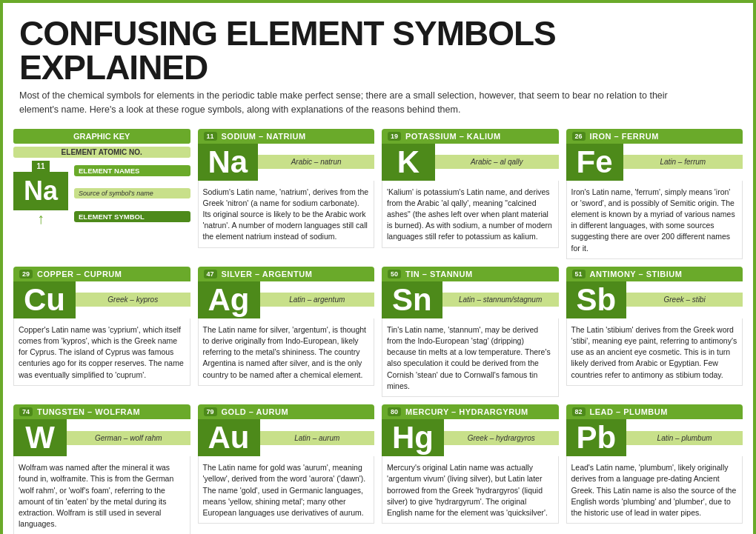  I want to click on element-card-tungsten: 74 TUNGSTEN – WOLFRAM W German – wolf ra…, so click(102, 470).